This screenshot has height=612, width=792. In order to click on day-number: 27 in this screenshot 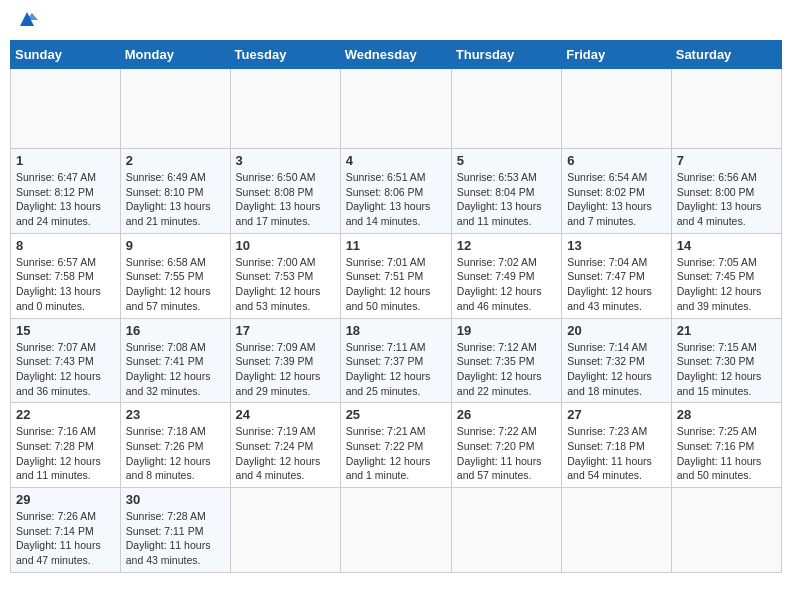, I will do `click(616, 414)`.